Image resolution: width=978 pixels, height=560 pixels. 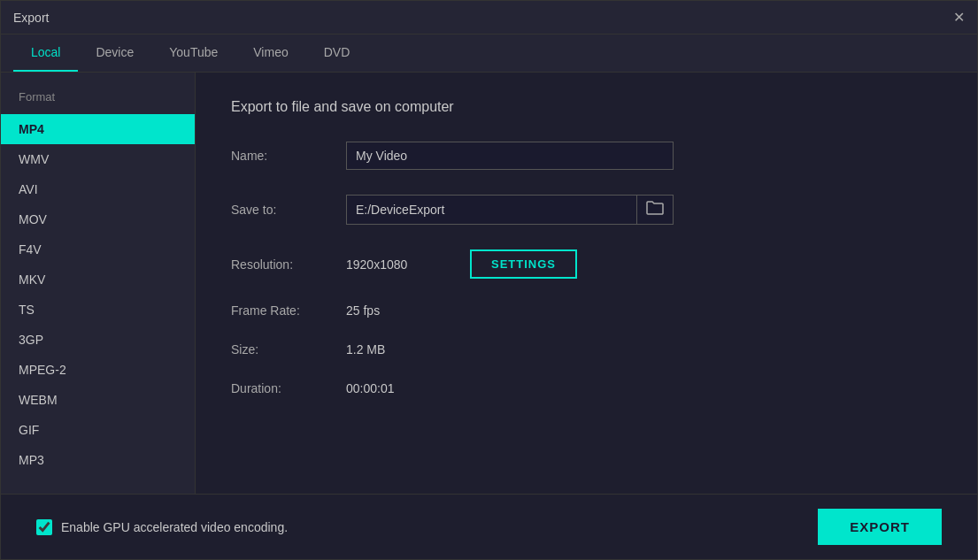 What do you see at coordinates (97, 129) in the screenshot?
I see `sidebar-item-mp4: MP4` at bounding box center [97, 129].